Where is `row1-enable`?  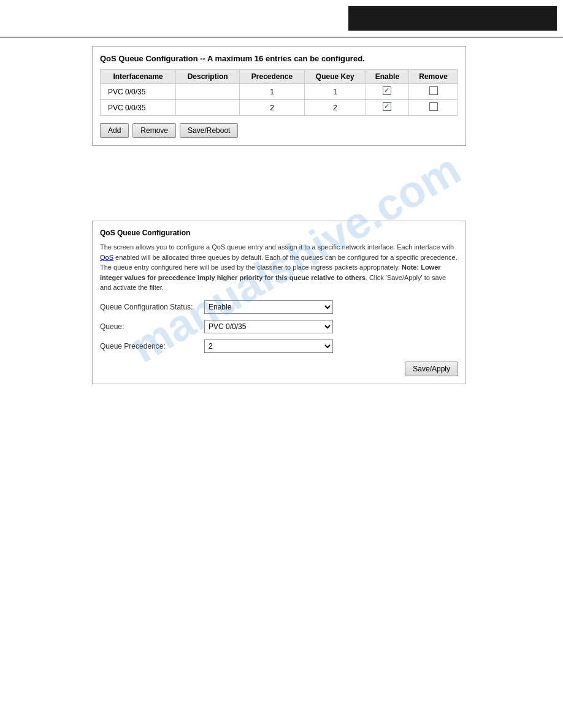 row1-enable is located at coordinates (388, 92).